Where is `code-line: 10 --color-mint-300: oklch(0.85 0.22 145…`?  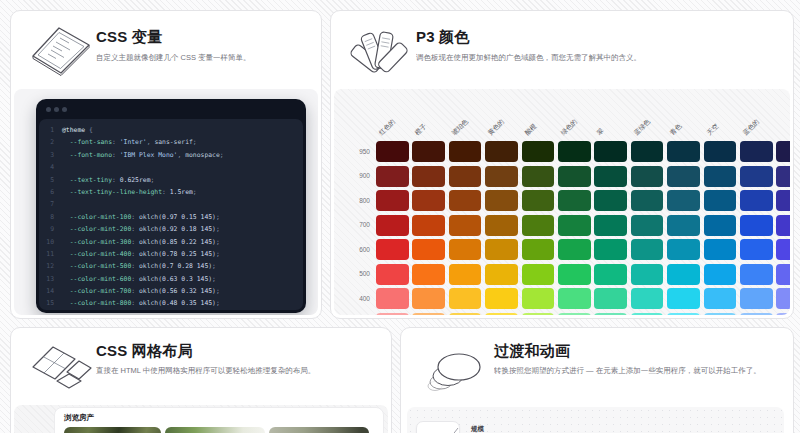
code-line: 10 --color-mint-300: oklch(0.85 0.22 145… is located at coordinates (171, 242).